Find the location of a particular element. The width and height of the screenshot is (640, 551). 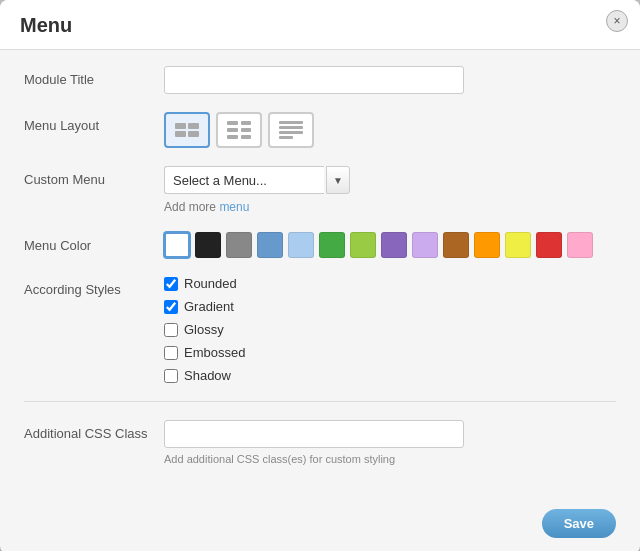

divider is located at coordinates (320, 402).